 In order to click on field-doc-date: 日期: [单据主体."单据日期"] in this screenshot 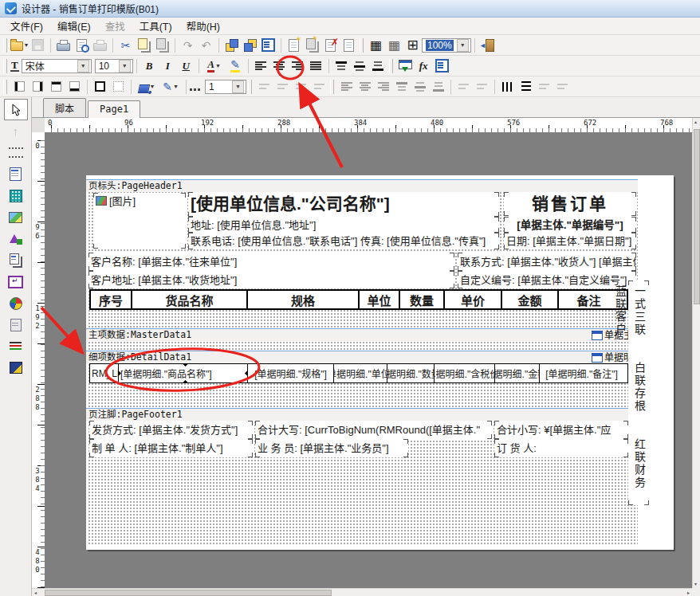, I will do `click(570, 241)`.